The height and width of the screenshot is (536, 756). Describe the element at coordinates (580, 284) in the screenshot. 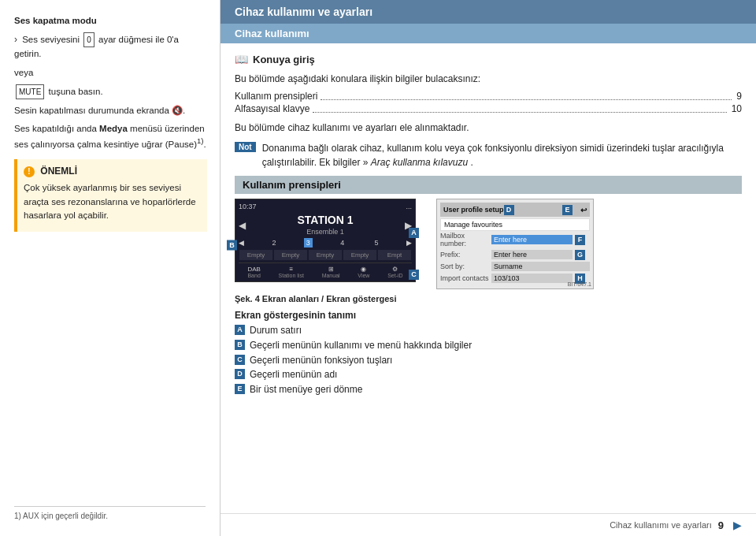

I see `bit-tag: BIT-047.1` at that location.